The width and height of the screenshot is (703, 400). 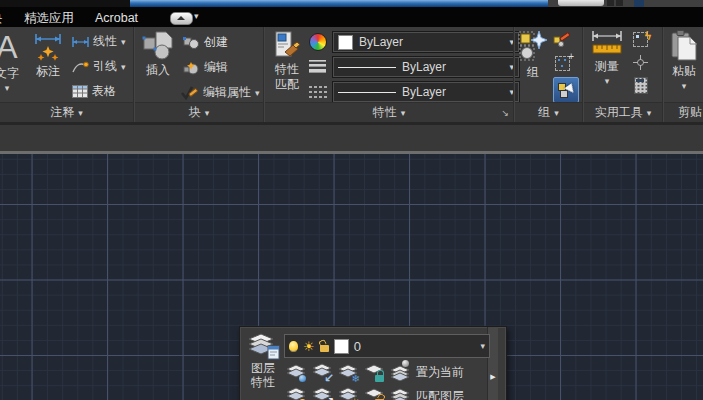 What do you see at coordinates (640, 40) in the screenshot?
I see `quick-select-icon: ϟ` at bounding box center [640, 40].